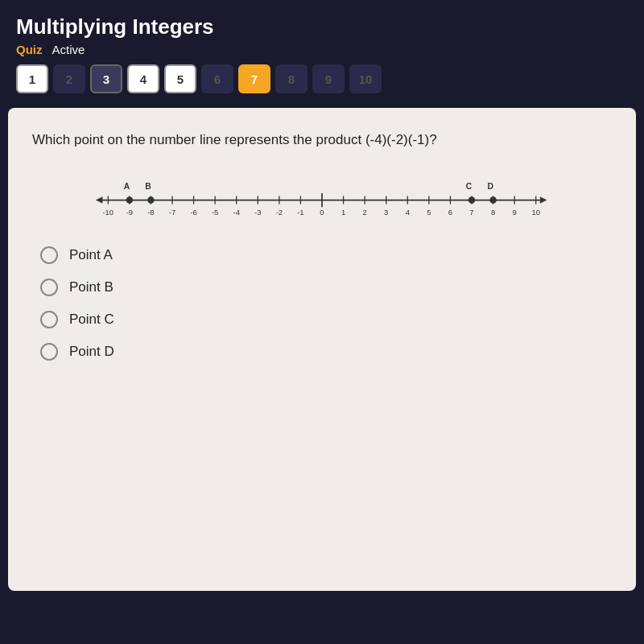 The height and width of the screenshot is (644, 644). What do you see at coordinates (92, 352) in the screenshot?
I see `option-d-label: Point D` at bounding box center [92, 352].